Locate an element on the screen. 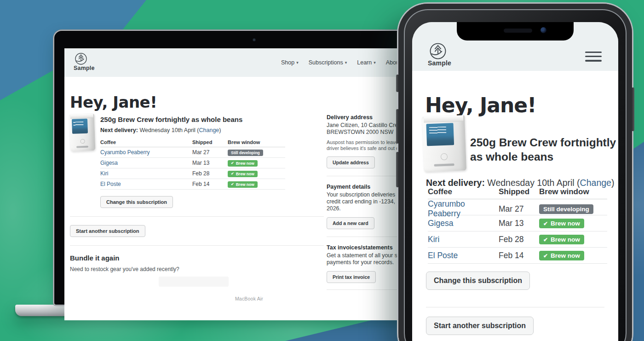 This screenshot has width=644, height=341. print-invoice-button: Print tax invoice is located at coordinates (351, 277).